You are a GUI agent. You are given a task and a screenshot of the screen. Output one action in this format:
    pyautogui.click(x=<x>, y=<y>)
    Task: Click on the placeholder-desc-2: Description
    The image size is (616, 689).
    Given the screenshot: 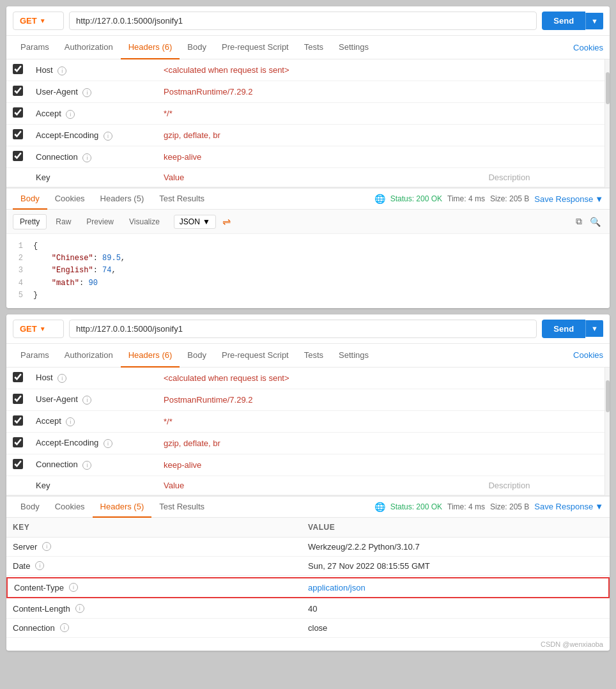 What is the action you would take?
    pyautogui.click(x=546, y=485)
    